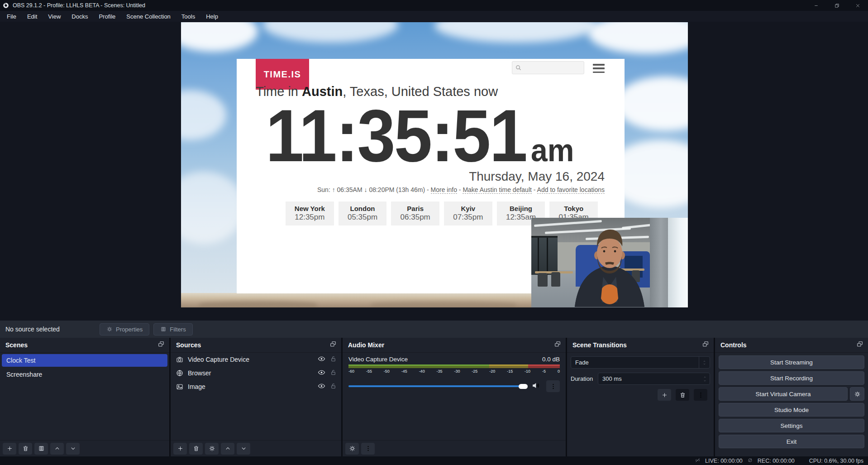 This screenshot has height=465, width=868. What do you see at coordinates (212, 16) in the screenshot?
I see `menu-help: Help` at bounding box center [212, 16].